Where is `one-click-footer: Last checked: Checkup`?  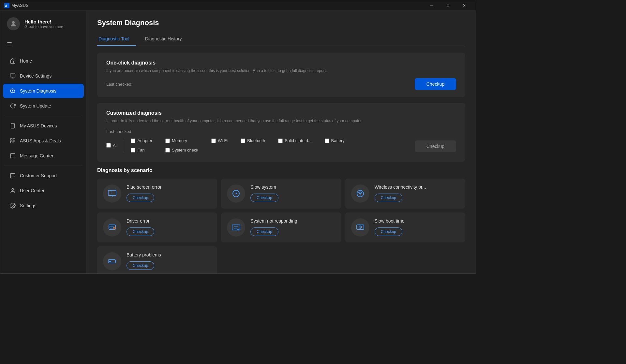 one-click-footer: Last checked: Checkup is located at coordinates (281, 84).